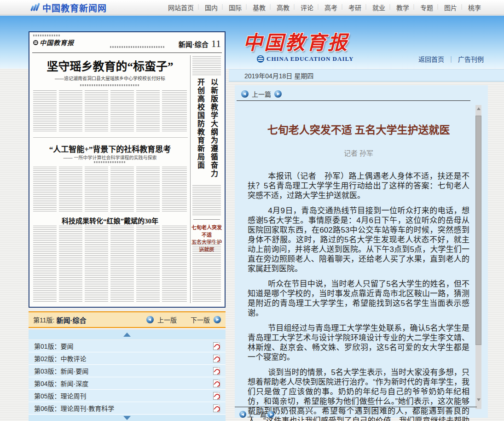  I want to click on next-edition-icon, so click(217, 320).